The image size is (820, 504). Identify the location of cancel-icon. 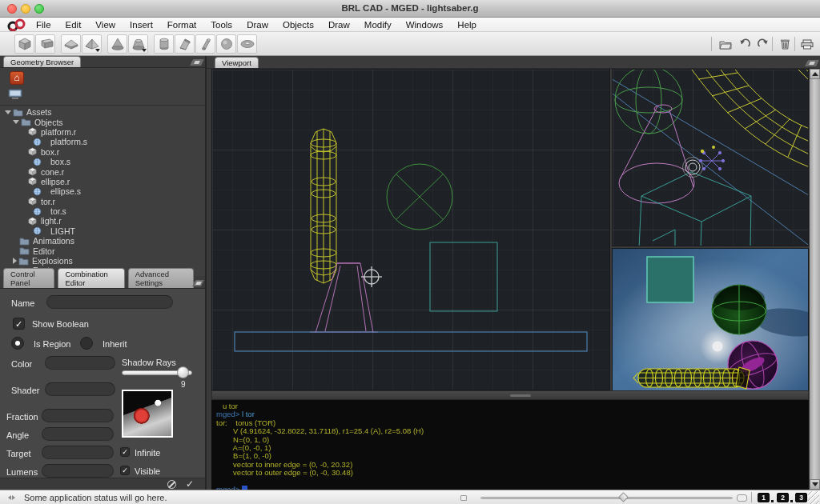
(171, 485).